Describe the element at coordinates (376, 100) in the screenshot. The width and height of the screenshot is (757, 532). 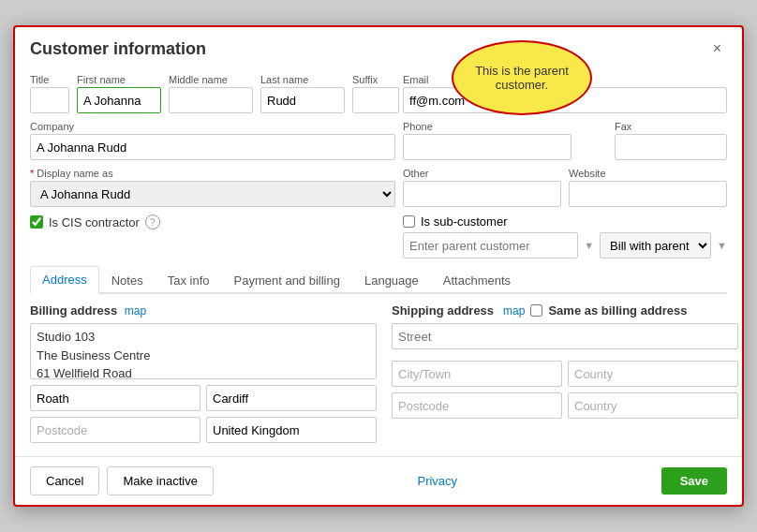
I see `suffix-input` at that location.